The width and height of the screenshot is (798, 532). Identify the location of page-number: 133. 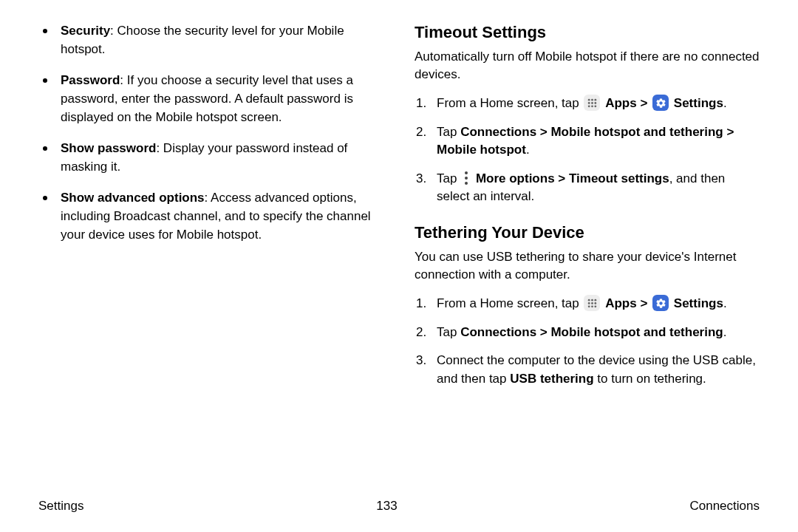
(386, 506).